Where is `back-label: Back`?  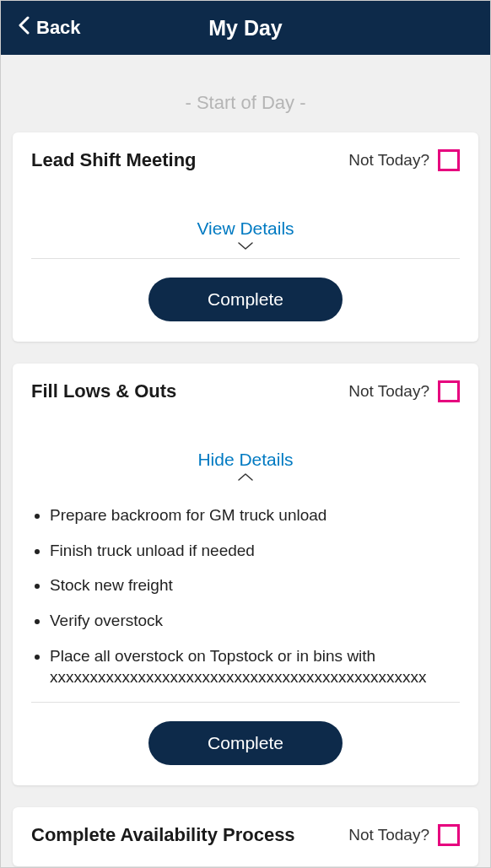
back-label: Back is located at coordinates (59, 28).